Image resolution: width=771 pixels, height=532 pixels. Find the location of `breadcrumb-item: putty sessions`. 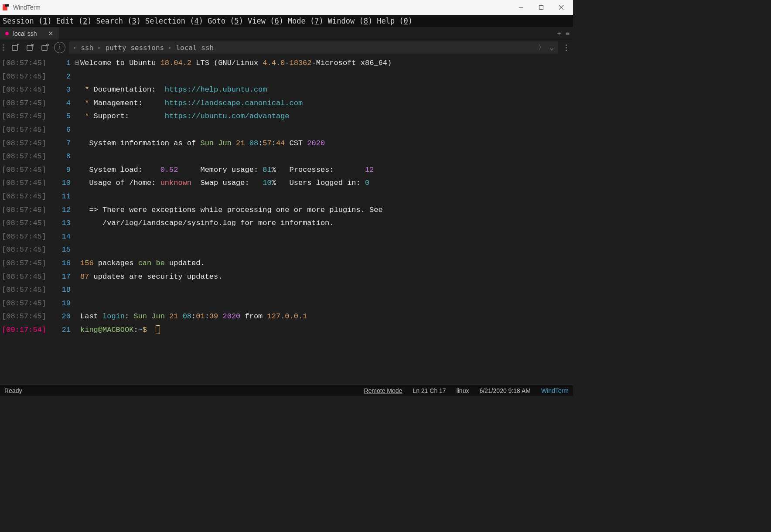

breadcrumb-item: putty sessions is located at coordinates (134, 48).